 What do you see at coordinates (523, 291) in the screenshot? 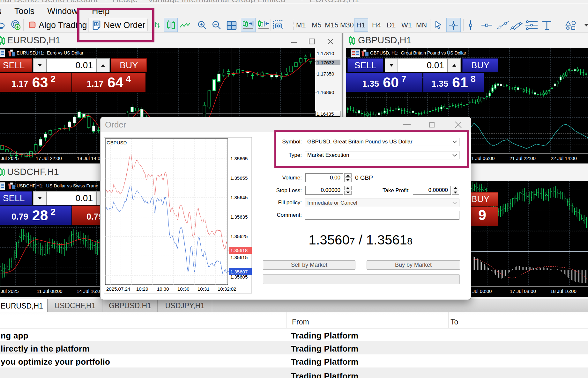
I see `svg-text: 17 Jul 08:00` at bounding box center [523, 291].